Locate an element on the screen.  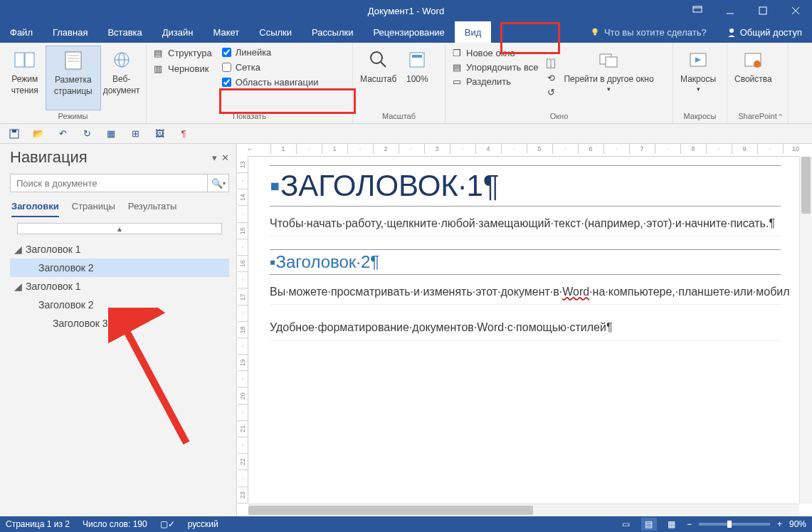
macros-button: Макросы ▾ is located at coordinates (698, 78).